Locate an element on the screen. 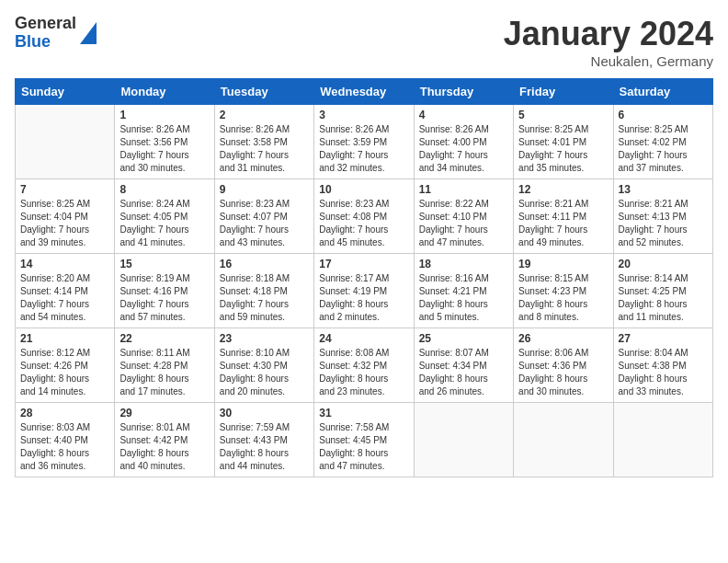 This screenshot has height=563, width=728. day-number: 25 is located at coordinates (463, 339).